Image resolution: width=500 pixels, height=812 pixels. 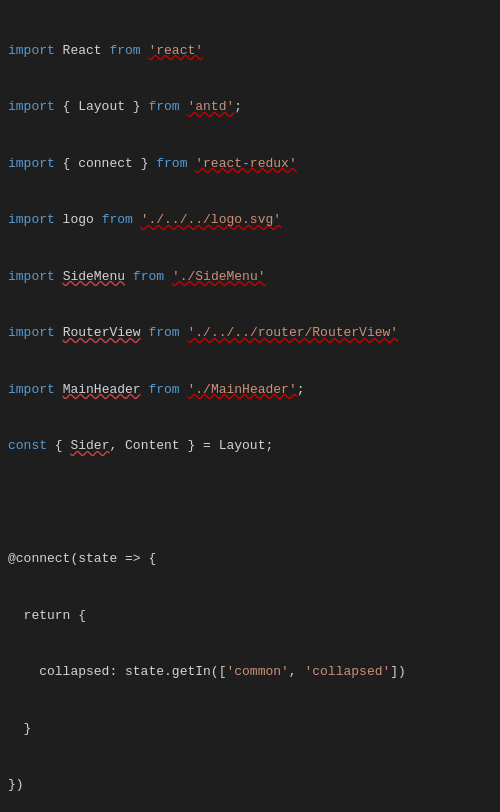 What do you see at coordinates (250, 334) in the screenshot?
I see `line-6: import RouterView from './../../router/R…` at bounding box center [250, 334].